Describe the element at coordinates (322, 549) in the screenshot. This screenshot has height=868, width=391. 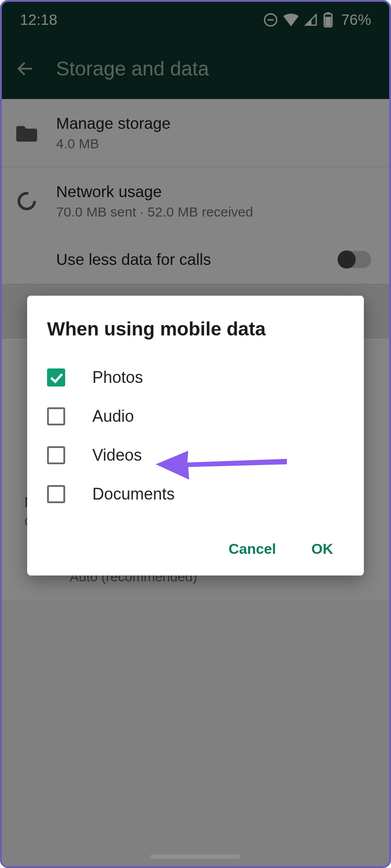
I see `ok-button: OK` at that location.